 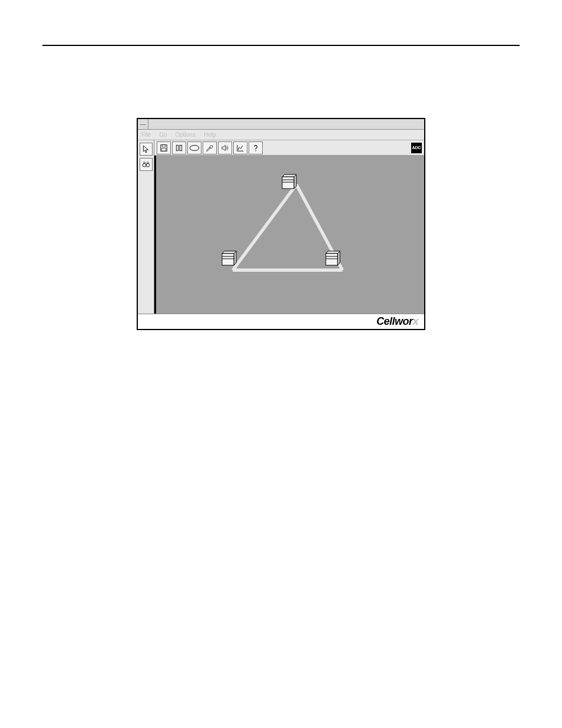 I want to click on step-text: Using the left mouse button, click on an…, so click(x=292, y=424).